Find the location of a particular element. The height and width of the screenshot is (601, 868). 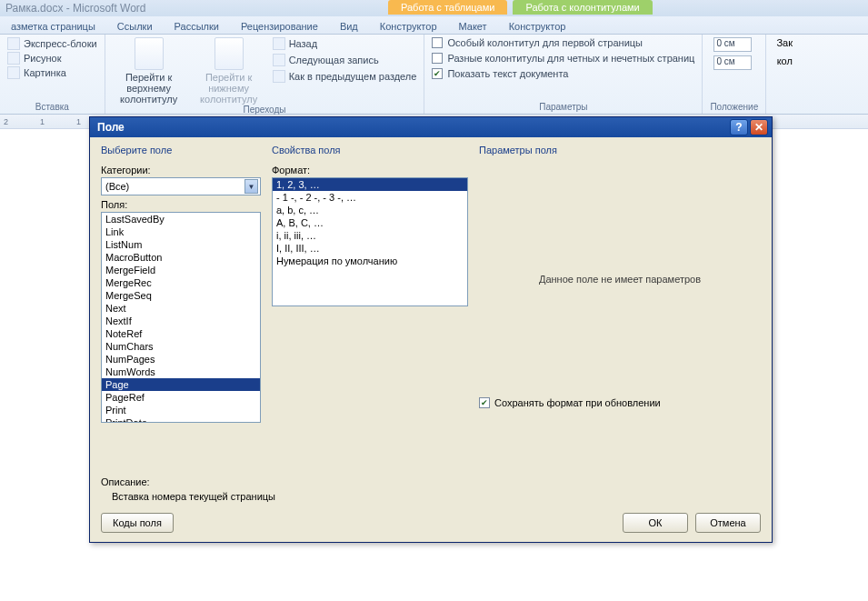

field-params-heading: Параметры поля is located at coordinates (620, 150).